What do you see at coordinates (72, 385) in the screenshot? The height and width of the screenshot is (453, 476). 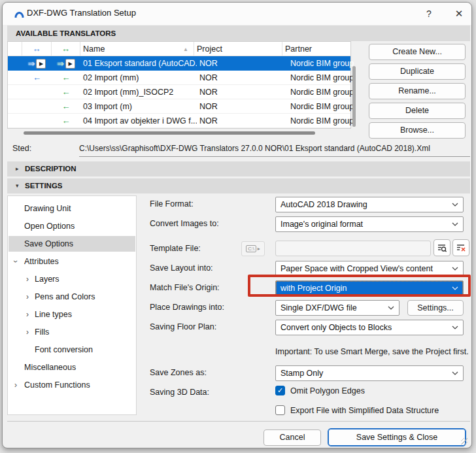 I see `tree-item-custom-functions: › Custom Functions` at bounding box center [72, 385].